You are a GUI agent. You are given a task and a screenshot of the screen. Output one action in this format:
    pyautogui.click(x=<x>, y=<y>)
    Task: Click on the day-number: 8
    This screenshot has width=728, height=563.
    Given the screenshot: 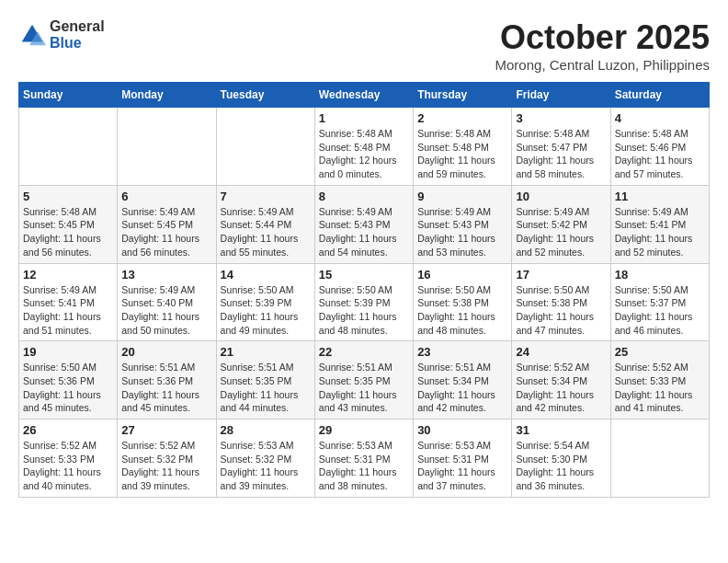 What is the action you would take?
    pyautogui.click(x=364, y=197)
    